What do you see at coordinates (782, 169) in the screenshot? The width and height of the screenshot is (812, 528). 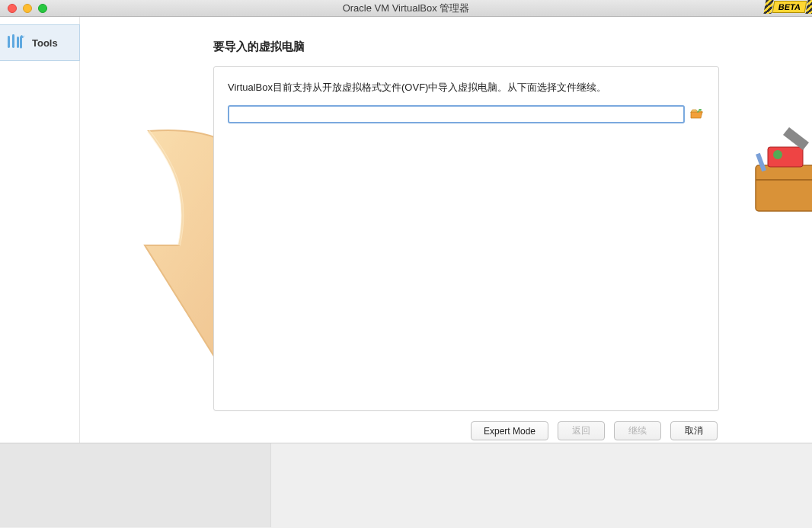 I see `toolbox-decoration` at bounding box center [782, 169].